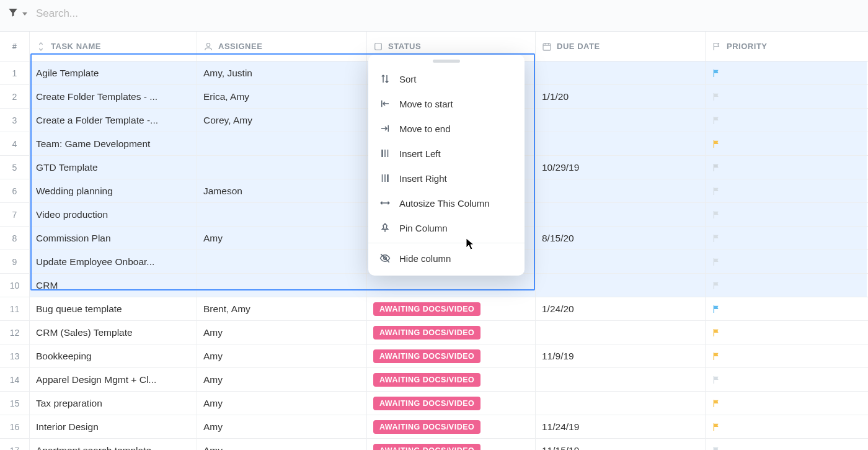  What do you see at coordinates (446, 79) in the screenshot?
I see `menu-item-sort: Sort` at bounding box center [446, 79].